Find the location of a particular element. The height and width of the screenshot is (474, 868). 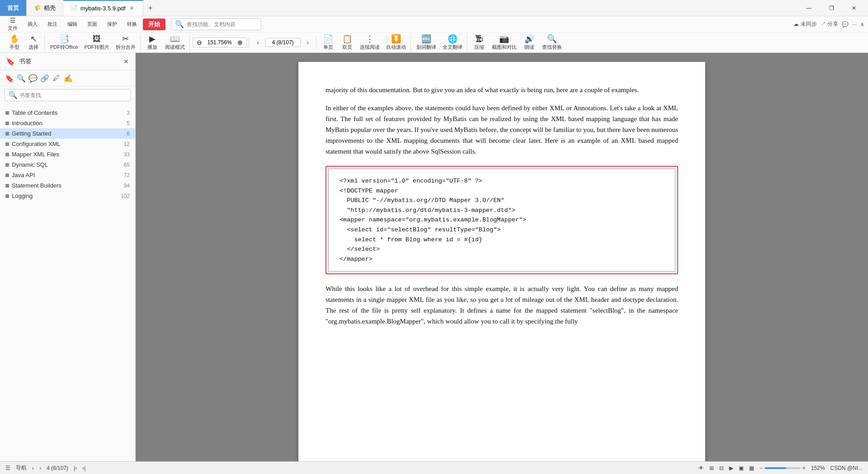

bookmark-page-mapper: 33 is located at coordinates (124, 155).